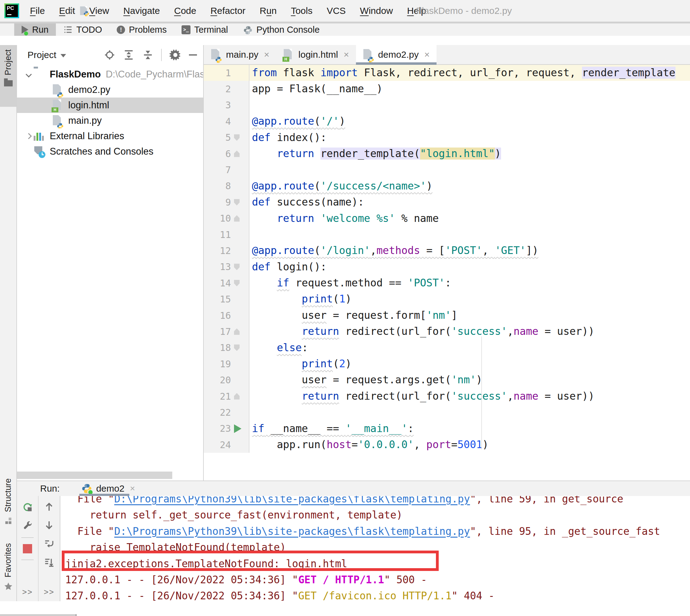 The width and height of the screenshot is (690, 616). What do you see at coordinates (49, 544) in the screenshot?
I see `jump-to-icon` at bounding box center [49, 544].